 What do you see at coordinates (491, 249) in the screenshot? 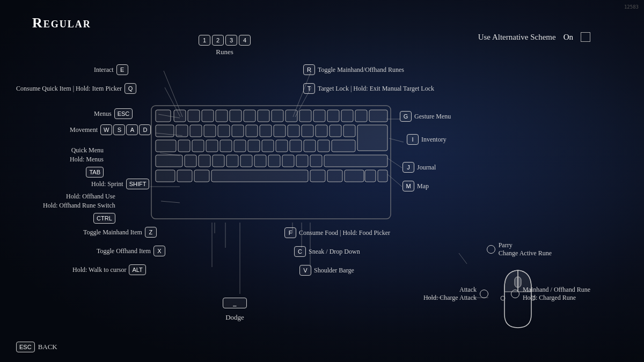
I see `parry-icon` at bounding box center [491, 249].